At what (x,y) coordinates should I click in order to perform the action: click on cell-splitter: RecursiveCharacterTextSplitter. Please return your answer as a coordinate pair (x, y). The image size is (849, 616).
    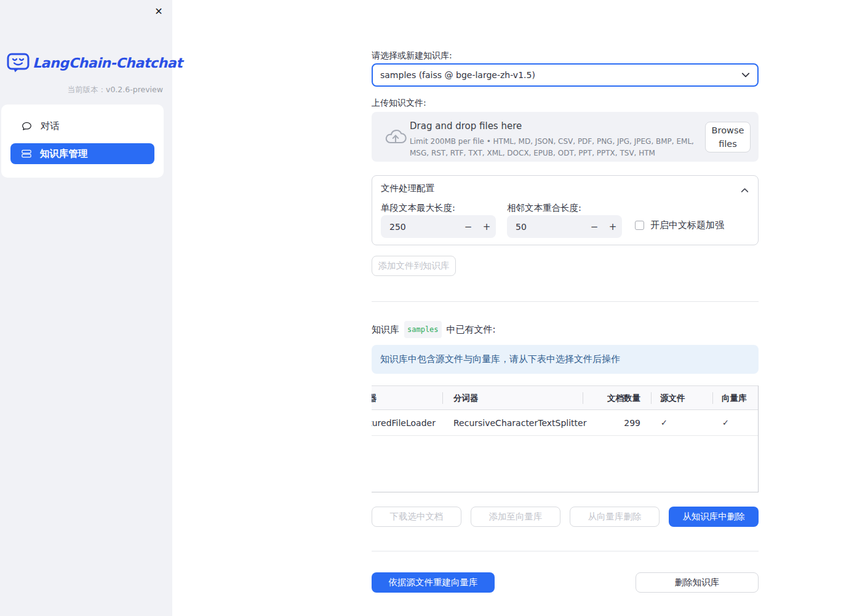
    Looking at the image, I should click on (520, 423).